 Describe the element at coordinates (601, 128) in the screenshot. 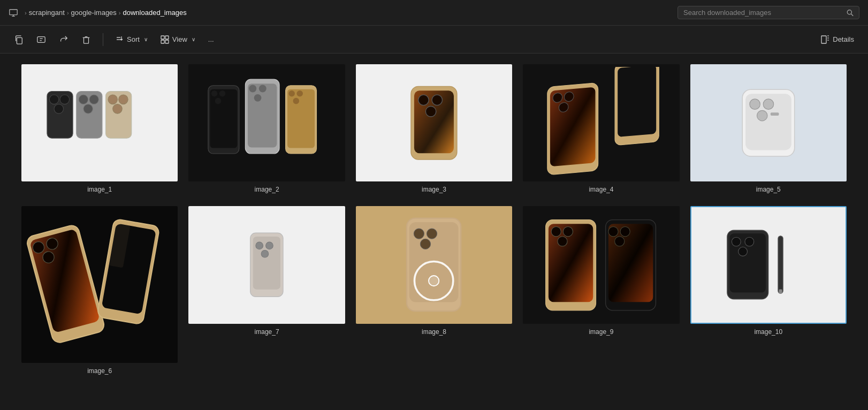

I see `list-item: image_4` at that location.